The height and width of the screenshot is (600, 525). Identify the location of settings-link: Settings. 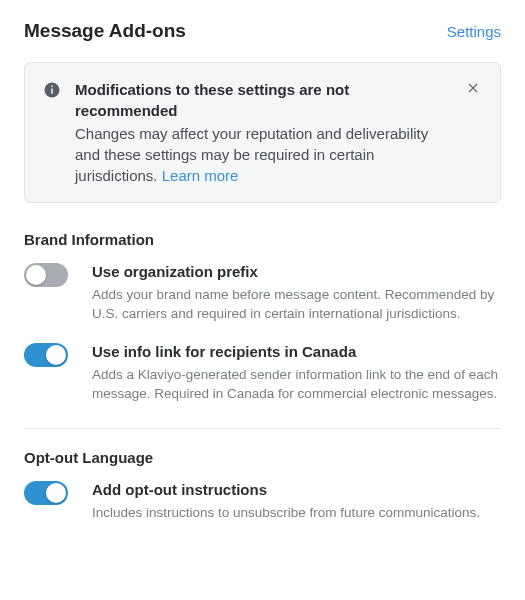
(474, 32).